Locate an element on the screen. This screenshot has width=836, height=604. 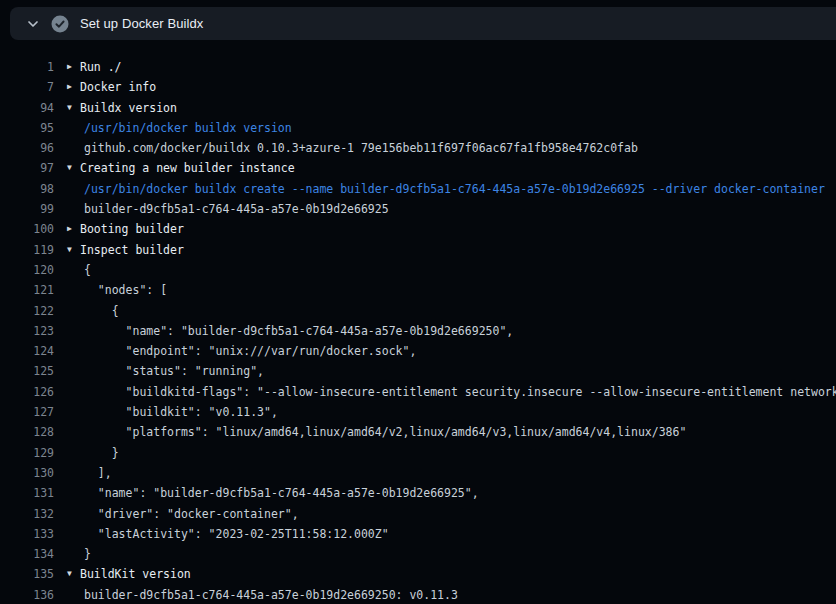
log-line: 134 } is located at coordinates (418, 554).